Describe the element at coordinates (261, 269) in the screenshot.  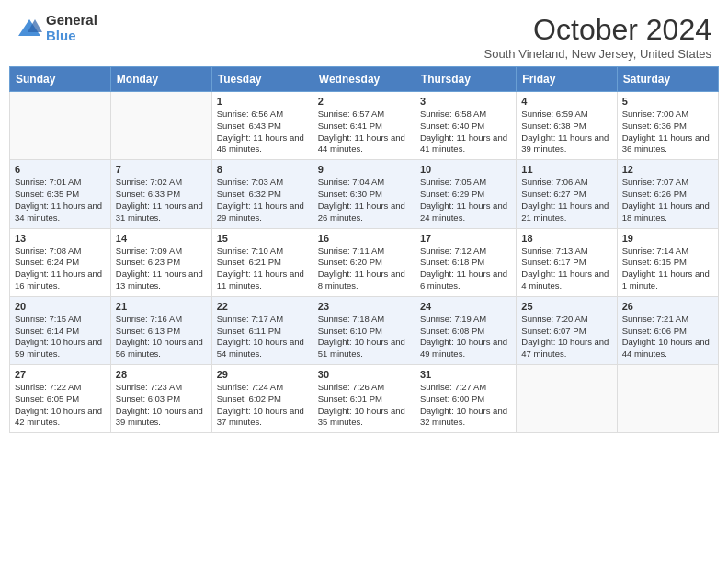
I see `cell-info: Sunrise: 7:10 AMSunset: 6:21 PMDaylight:…` at that location.